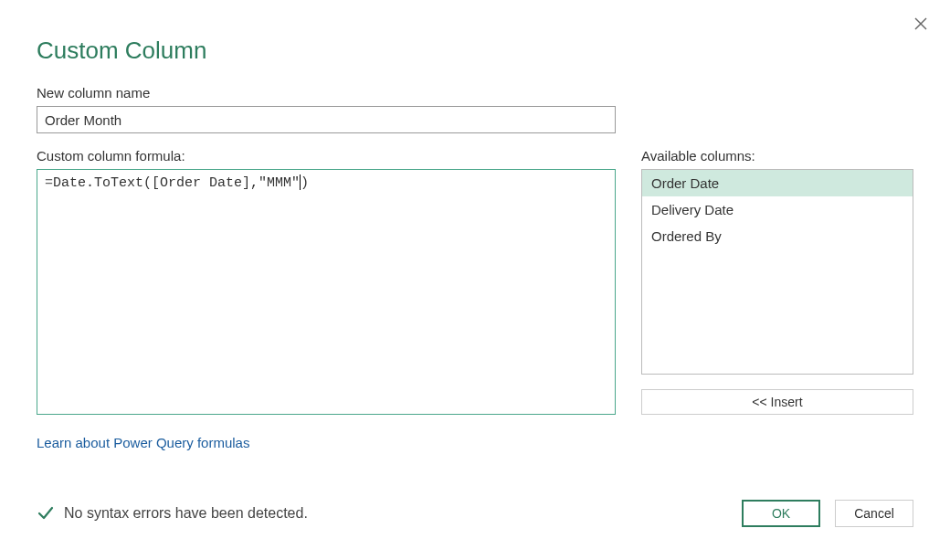  Describe the element at coordinates (186, 513) in the screenshot. I see `status-text: No syntax errors have been detected.` at that location.